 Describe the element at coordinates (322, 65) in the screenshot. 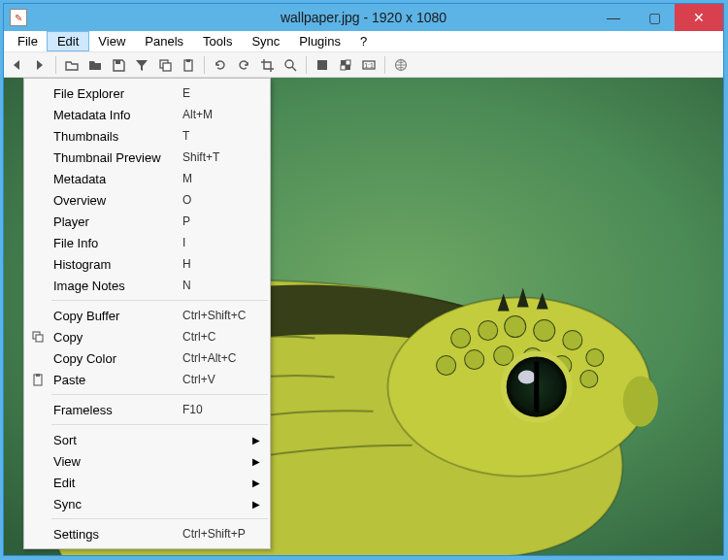

I see `fill-icon` at that location.